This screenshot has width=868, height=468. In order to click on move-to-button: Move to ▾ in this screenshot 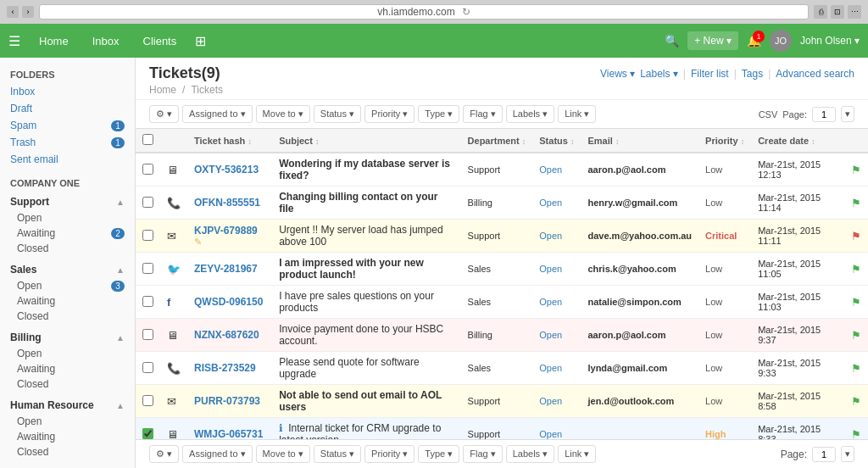, I will do `click(283, 114)`.